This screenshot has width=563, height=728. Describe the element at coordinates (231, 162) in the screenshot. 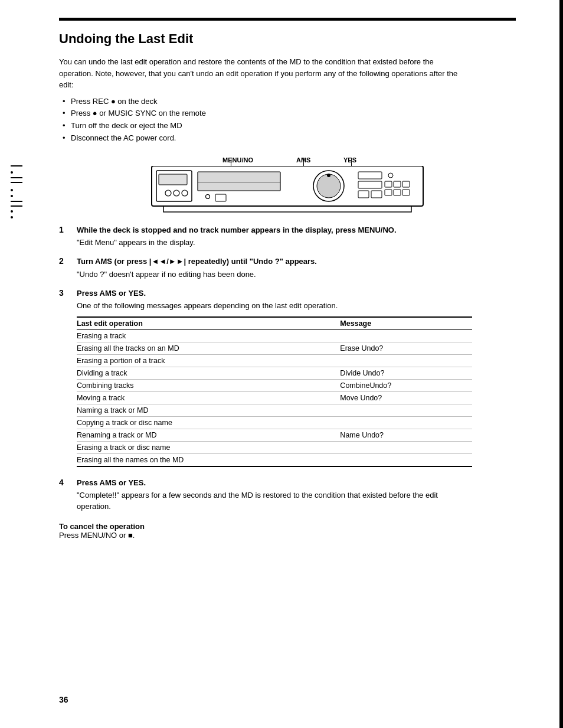

I see `tick-menu` at that location.